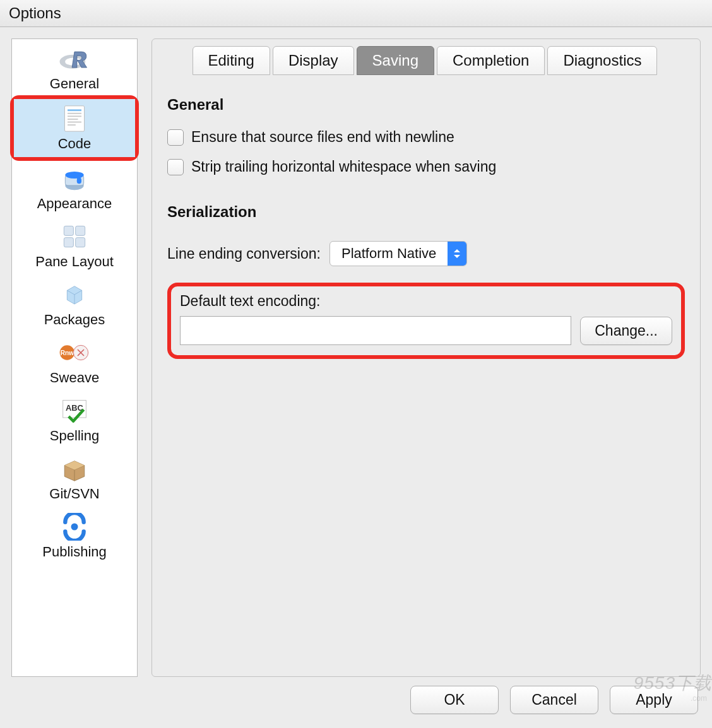  I want to click on line-ending-select: Platform Native, so click(398, 254).